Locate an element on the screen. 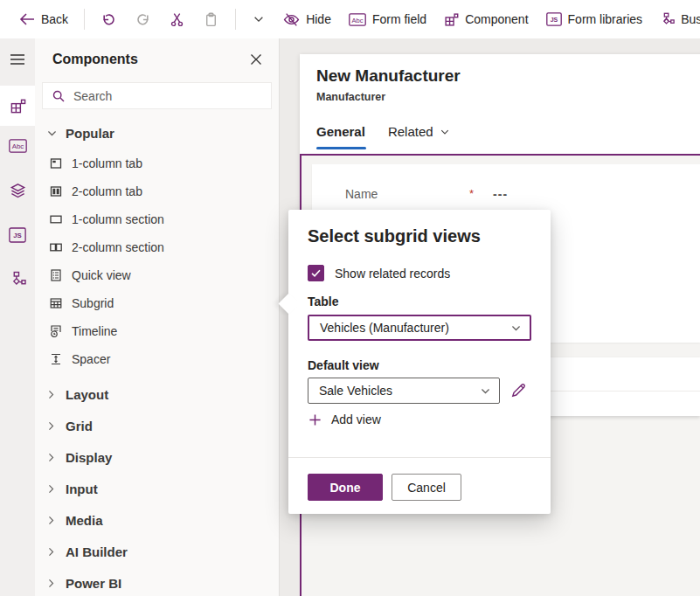  component-item-label: 2-column section is located at coordinates (118, 247).